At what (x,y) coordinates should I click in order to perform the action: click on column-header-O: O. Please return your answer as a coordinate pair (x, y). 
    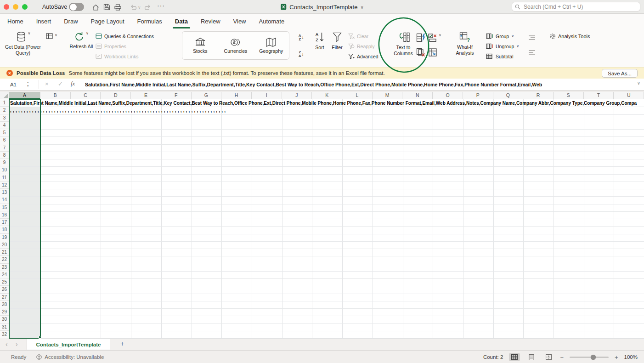
    Looking at the image, I should click on (448, 96).